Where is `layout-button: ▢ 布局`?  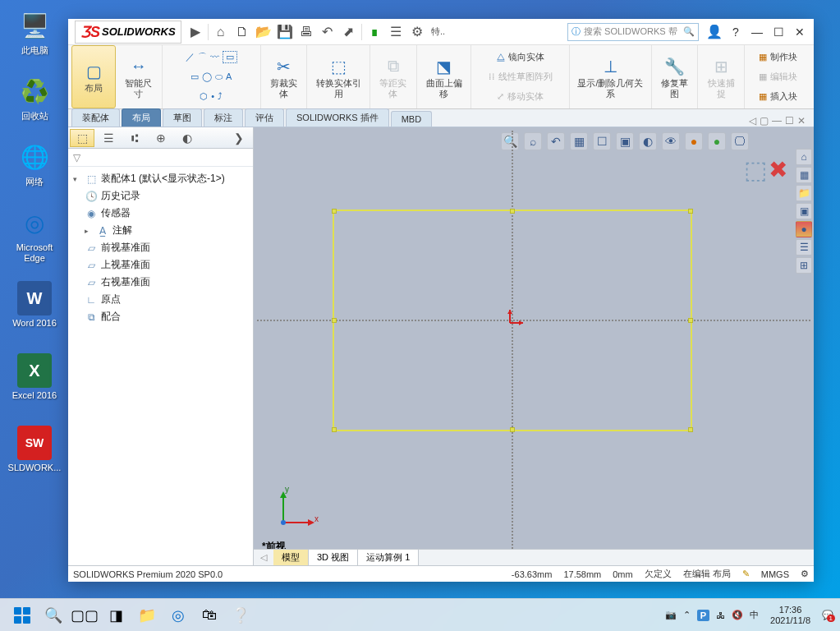
layout-button: ▢ 布局 is located at coordinates (94, 77).